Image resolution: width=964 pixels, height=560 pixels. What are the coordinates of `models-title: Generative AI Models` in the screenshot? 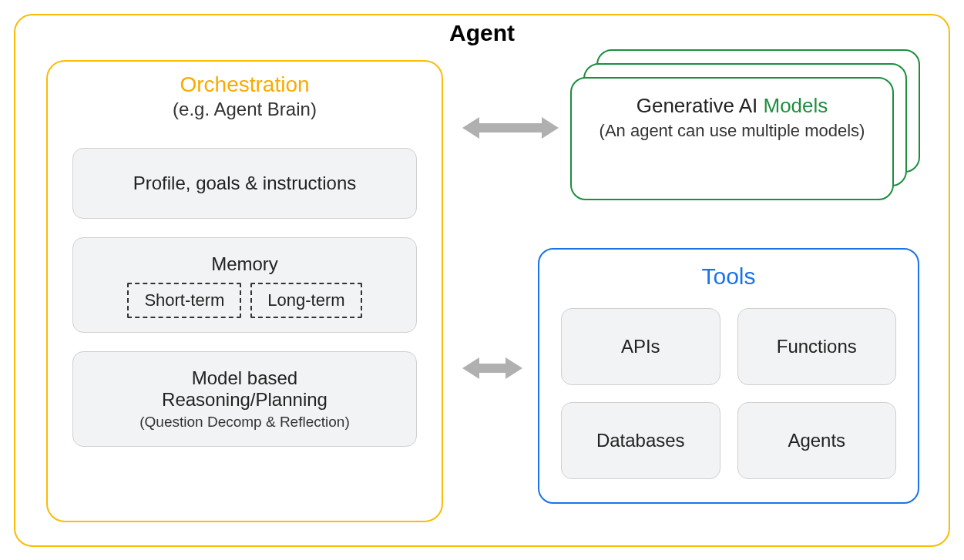 It's located at (732, 106).